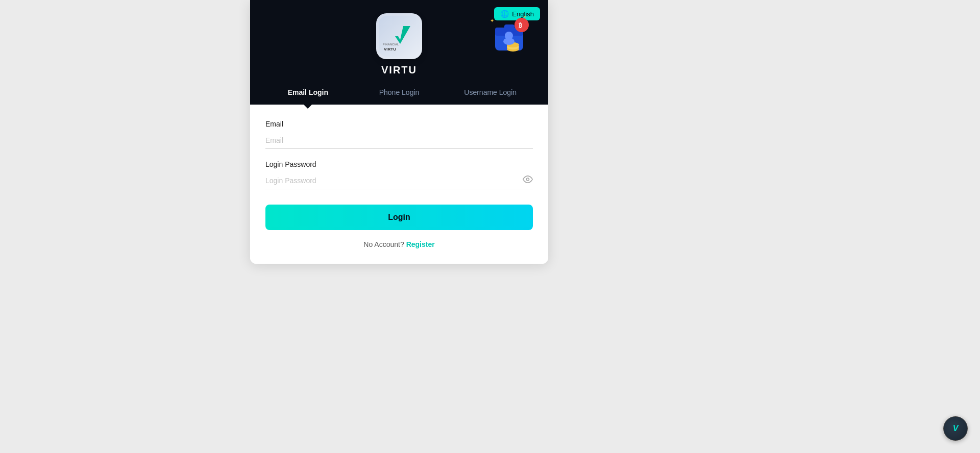 This screenshot has height=453, width=980. I want to click on login-button: Login, so click(399, 217).